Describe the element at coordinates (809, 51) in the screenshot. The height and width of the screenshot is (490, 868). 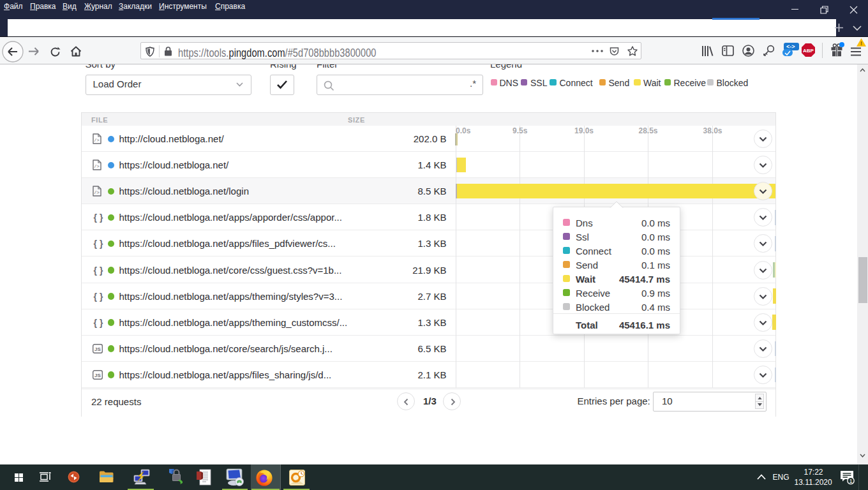
I see `svg-text: ABP` at that location.